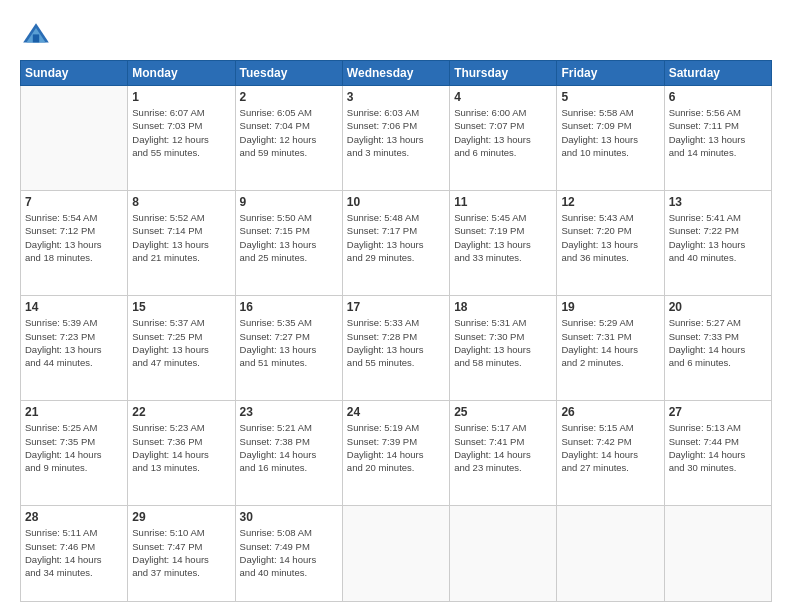  I want to click on logo-icon, so click(36, 36).